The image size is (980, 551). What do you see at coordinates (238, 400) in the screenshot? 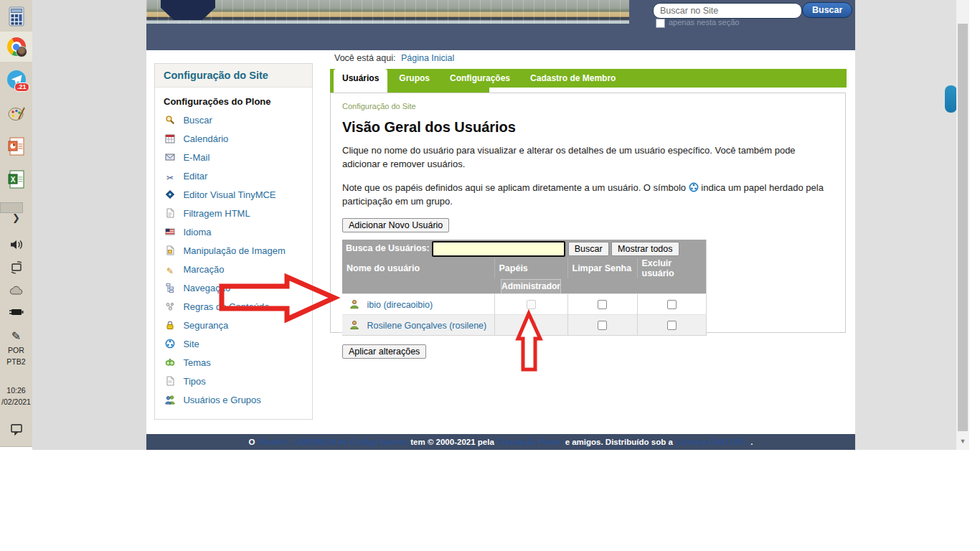
I see `sidebar-item-usuarios-grupos: Usuários e Grupos` at bounding box center [238, 400].